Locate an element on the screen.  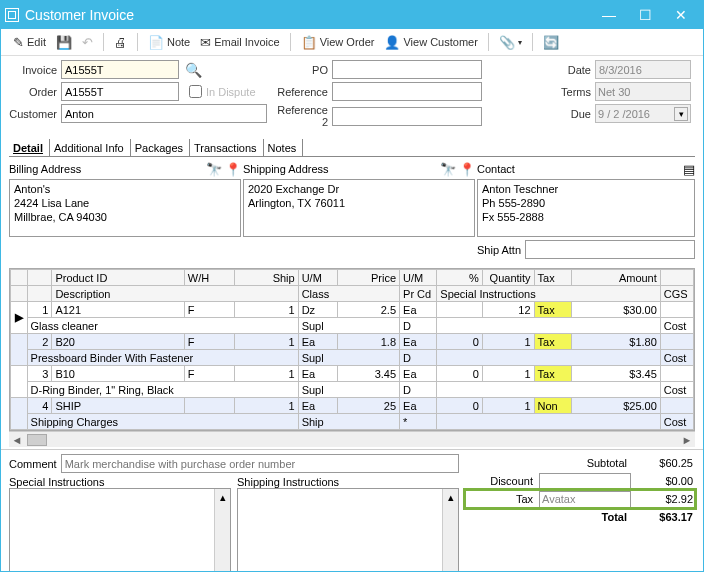
shipping-instructions-label: Shipping Instructions is located at coordinates (348, 482).